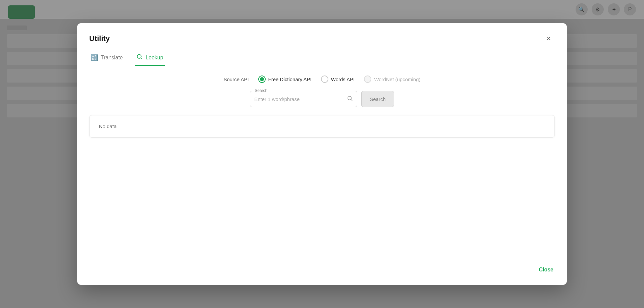 Image resolution: width=644 pixels, height=308 pixels. What do you see at coordinates (112, 58) in the screenshot?
I see `tab-translate-label: Translate` at bounding box center [112, 58].